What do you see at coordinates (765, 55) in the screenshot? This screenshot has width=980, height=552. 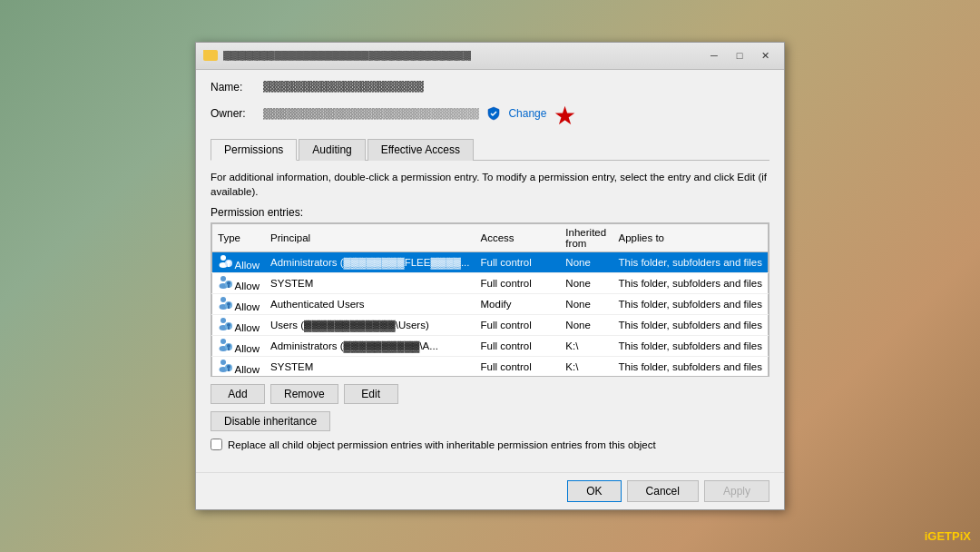 I see `close-button: ✕` at bounding box center [765, 55].